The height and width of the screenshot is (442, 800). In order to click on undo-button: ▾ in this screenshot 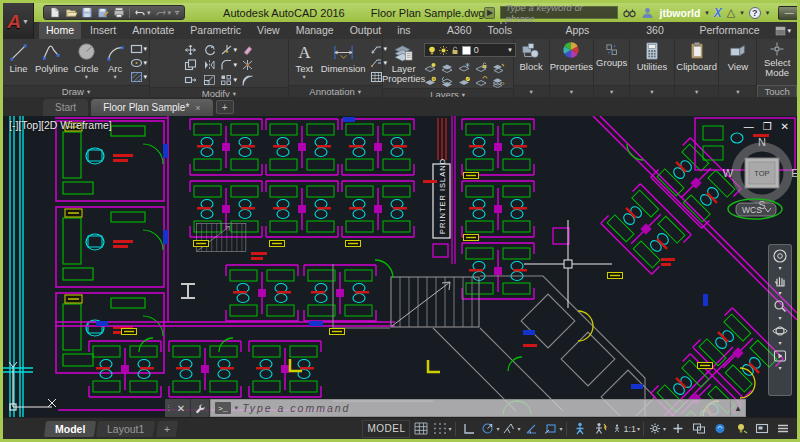, I will do `click(142, 12)`.